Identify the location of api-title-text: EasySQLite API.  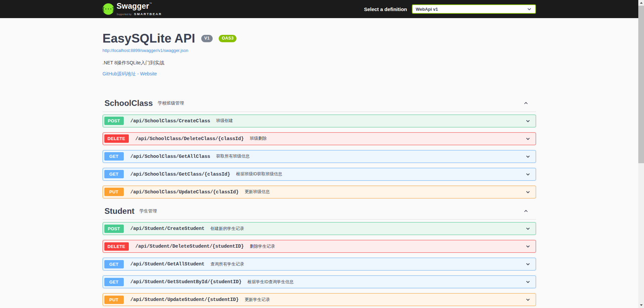
(149, 38).